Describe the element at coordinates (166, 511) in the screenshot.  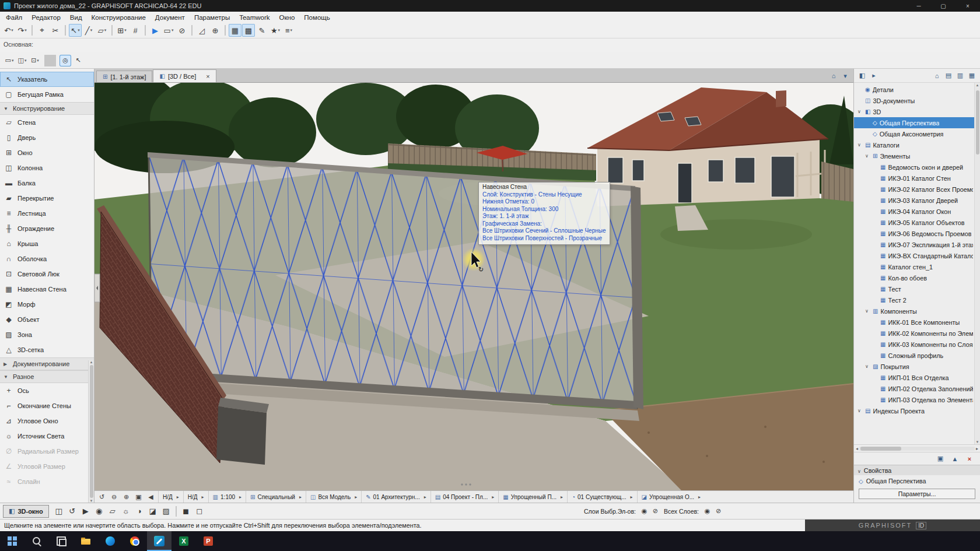
I see `zones-icon: ▨` at that location.